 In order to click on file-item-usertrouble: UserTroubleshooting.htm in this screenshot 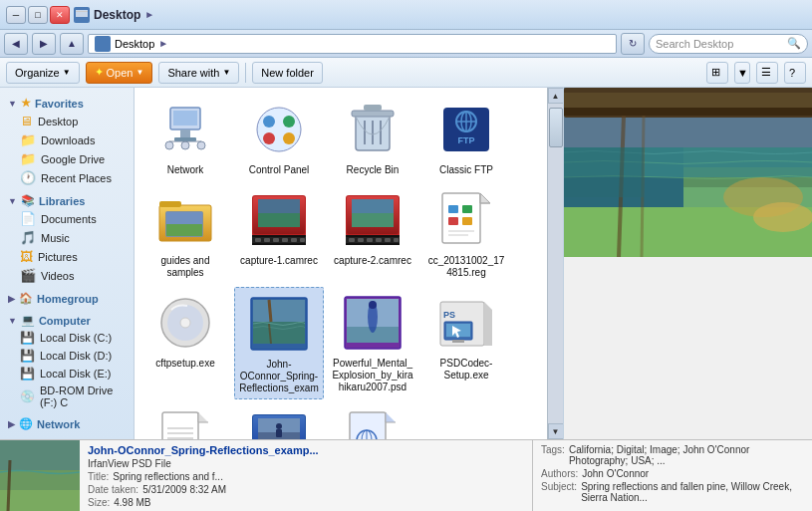, I will do `click(373, 421)`.